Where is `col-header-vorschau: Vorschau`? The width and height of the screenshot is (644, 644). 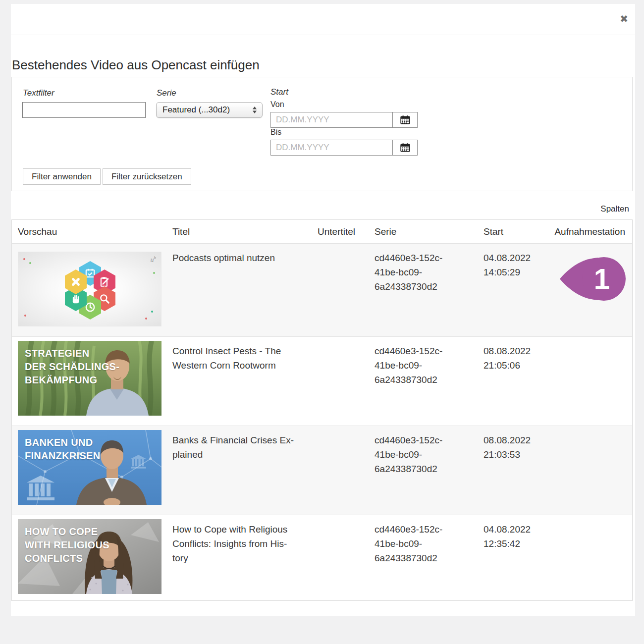
col-header-vorschau: Vorschau is located at coordinates (95, 232).